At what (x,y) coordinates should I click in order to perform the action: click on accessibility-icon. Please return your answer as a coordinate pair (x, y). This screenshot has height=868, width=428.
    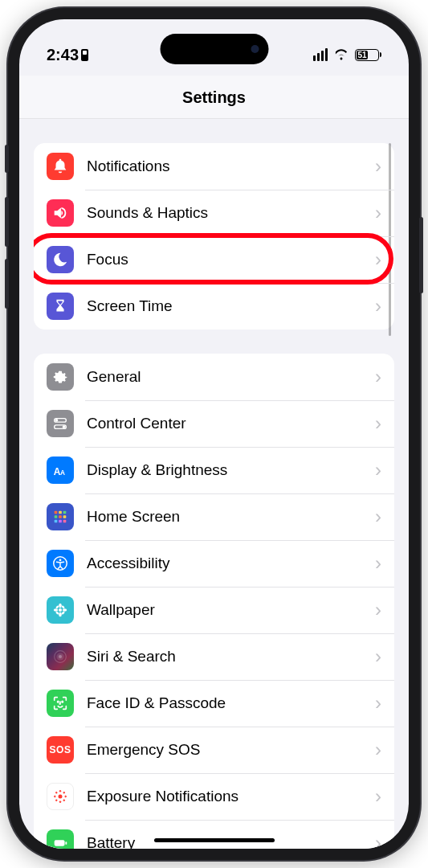
    Looking at the image, I should click on (60, 563).